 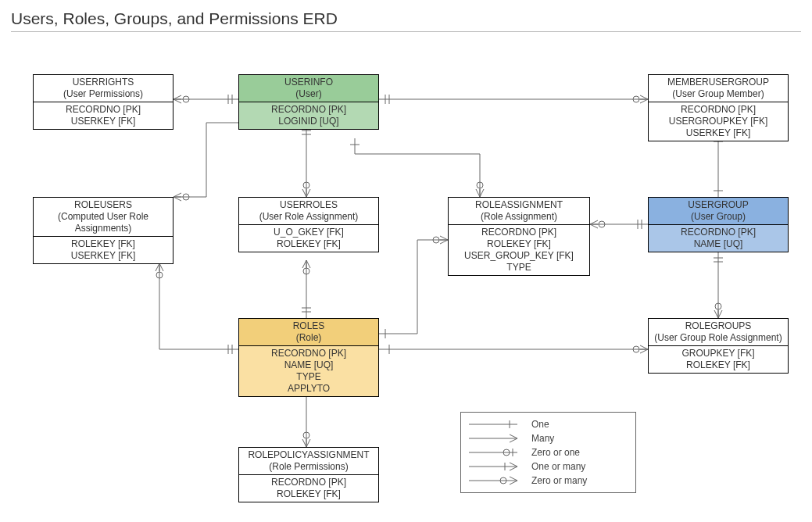 I want to click on entity-roleassignment: ROLEASSIGNMENT(Role Assignment) RECORDNO…, so click(x=519, y=236).